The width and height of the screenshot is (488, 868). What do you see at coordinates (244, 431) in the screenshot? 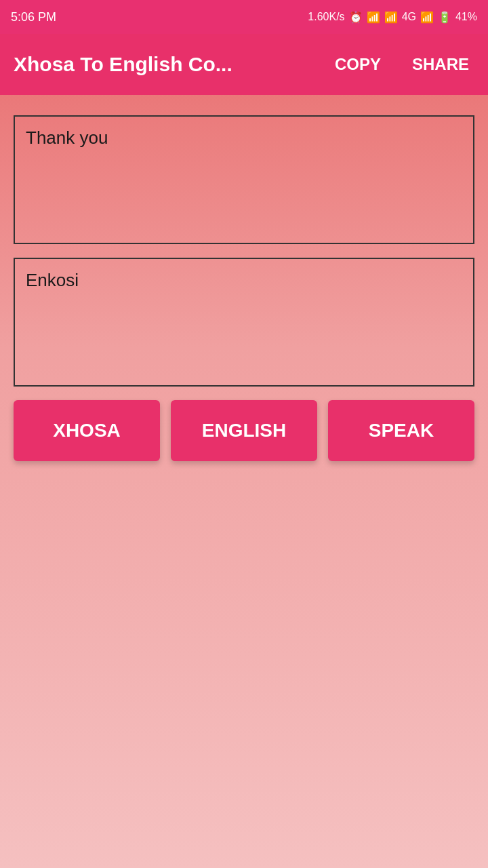
I see `language-buttons: XHOSA ENGLISH SPEAK` at bounding box center [244, 431].